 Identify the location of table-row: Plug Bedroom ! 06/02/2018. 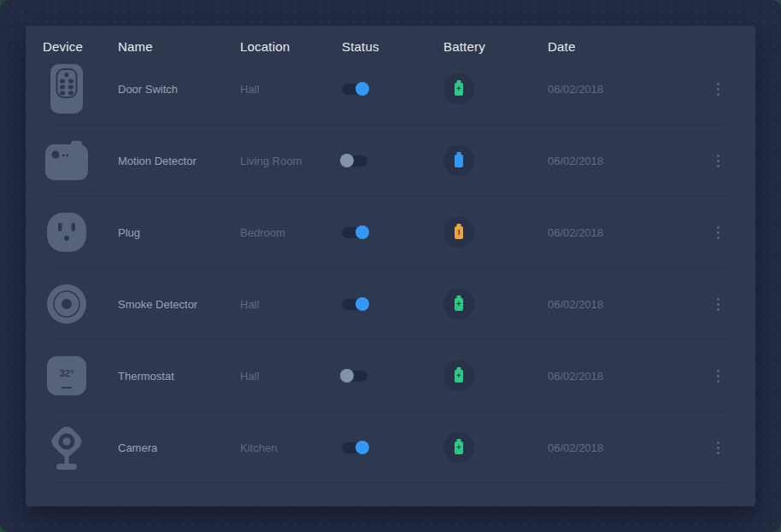
(390, 232).